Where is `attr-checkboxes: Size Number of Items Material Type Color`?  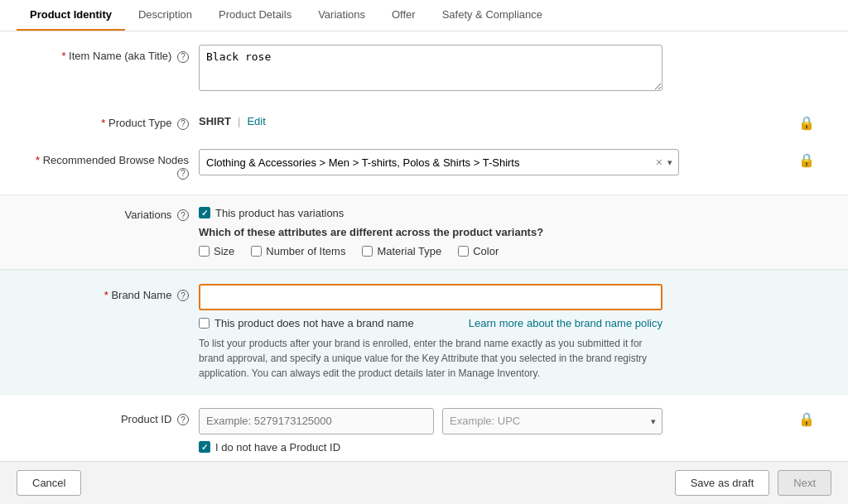
attr-checkboxes: Size Number of Items Material Type Color is located at coordinates (507, 252).